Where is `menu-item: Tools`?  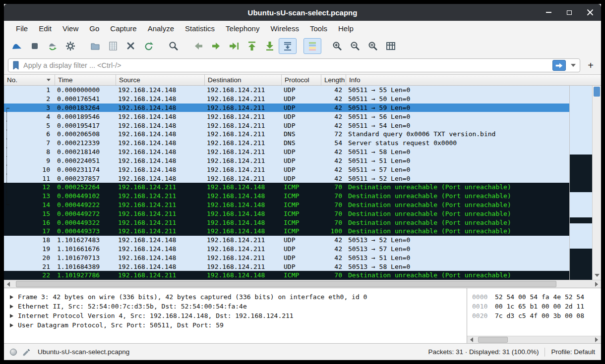
menu-item: Tools is located at coordinates (318, 29).